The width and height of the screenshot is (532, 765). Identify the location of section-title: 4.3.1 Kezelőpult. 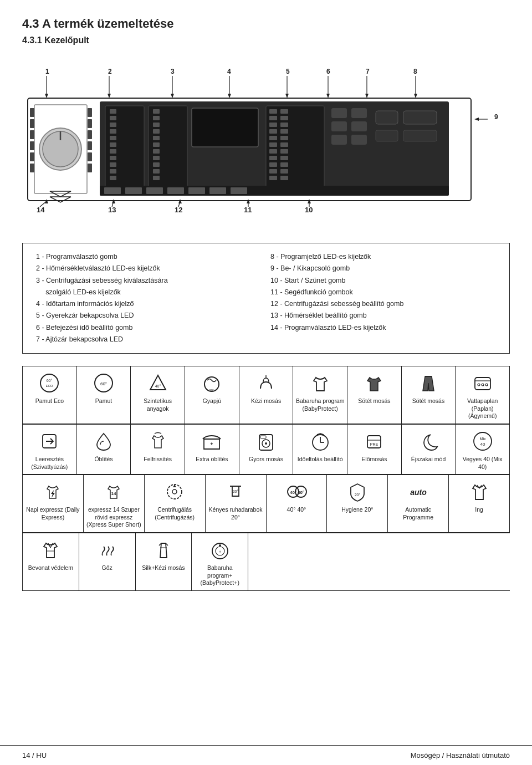
(266, 40).